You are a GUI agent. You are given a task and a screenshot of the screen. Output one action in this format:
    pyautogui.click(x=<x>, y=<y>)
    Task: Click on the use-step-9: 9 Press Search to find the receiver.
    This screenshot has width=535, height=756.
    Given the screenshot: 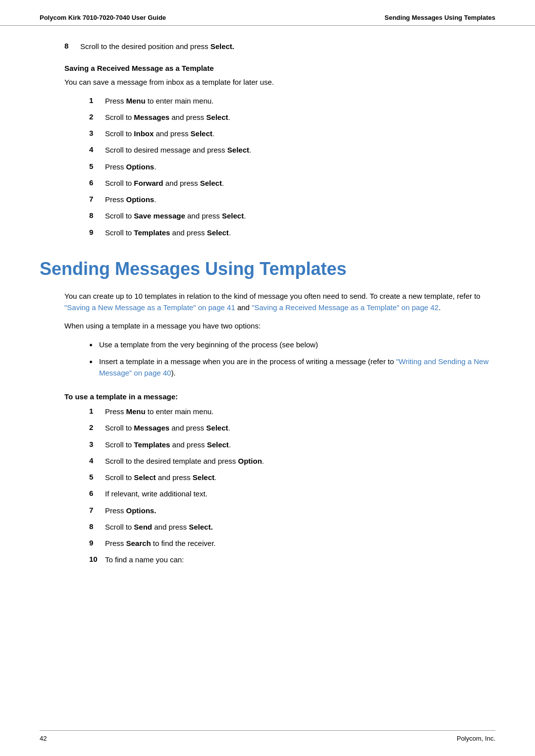 What is the action you would take?
    pyautogui.click(x=292, y=543)
    